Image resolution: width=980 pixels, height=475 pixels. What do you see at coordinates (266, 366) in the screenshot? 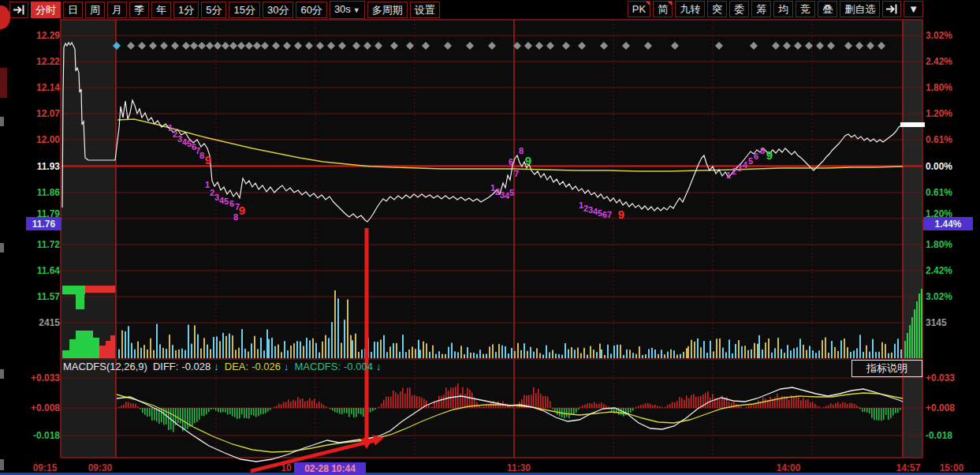
I see `dea-value: -0.026` at bounding box center [266, 366].